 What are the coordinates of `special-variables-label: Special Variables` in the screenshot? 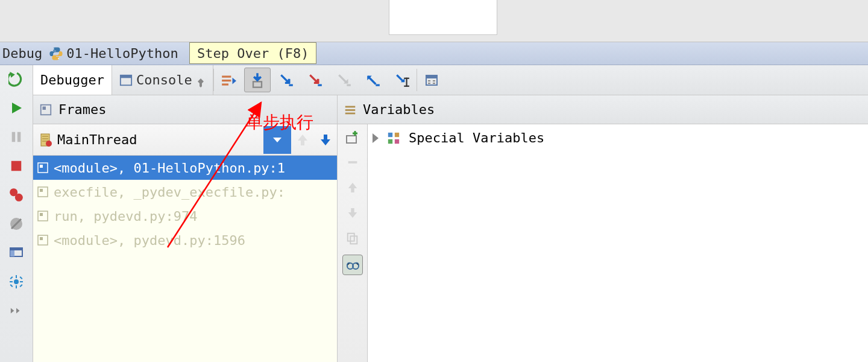 It's located at (476, 138).